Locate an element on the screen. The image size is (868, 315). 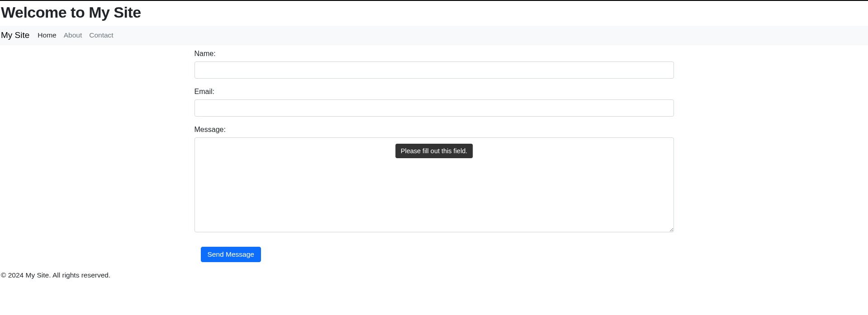
form-group-email: Email: is located at coordinates (434, 102).